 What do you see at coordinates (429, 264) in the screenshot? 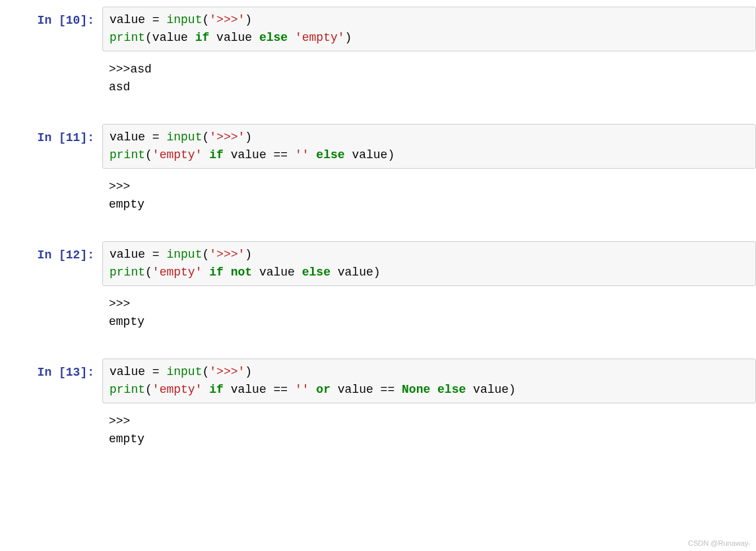
I see `code-input: value = input('>>>') print('empty' if no…` at bounding box center [429, 264].